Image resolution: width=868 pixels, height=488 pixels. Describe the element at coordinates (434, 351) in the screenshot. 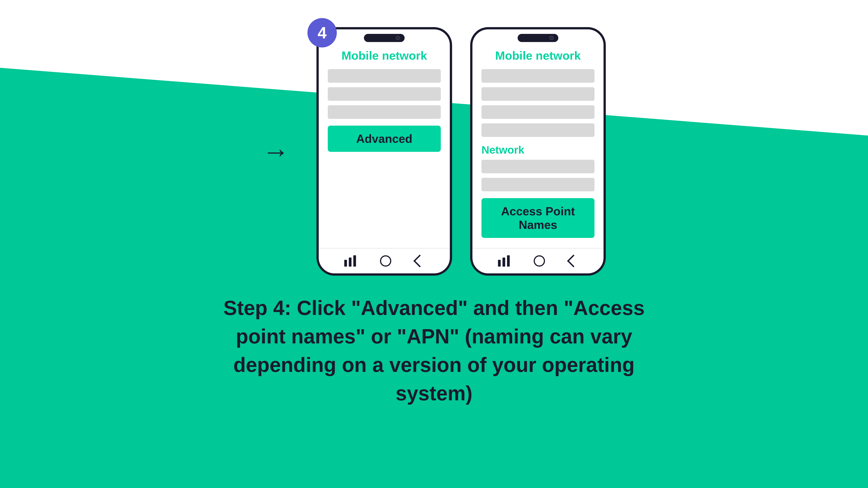

I see `instruction-text-container: Step 4: Click "Advanced" and then "Acces…` at that location.